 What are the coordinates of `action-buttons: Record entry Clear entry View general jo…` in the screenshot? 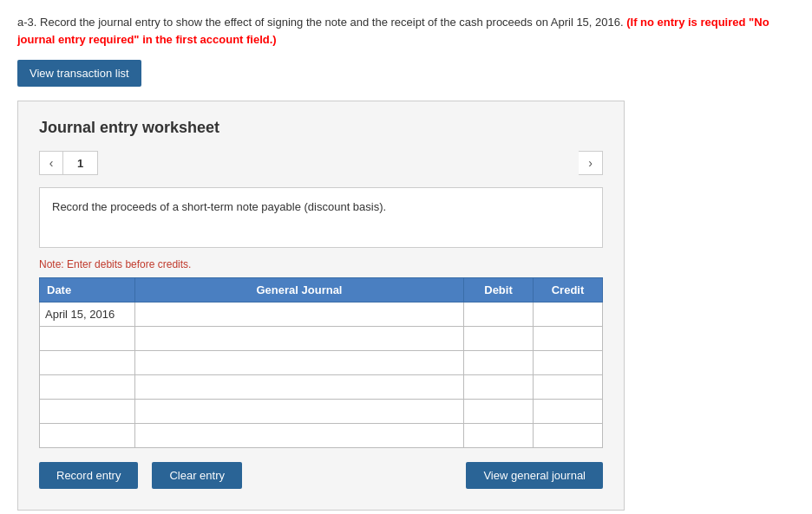 It's located at (321, 475).